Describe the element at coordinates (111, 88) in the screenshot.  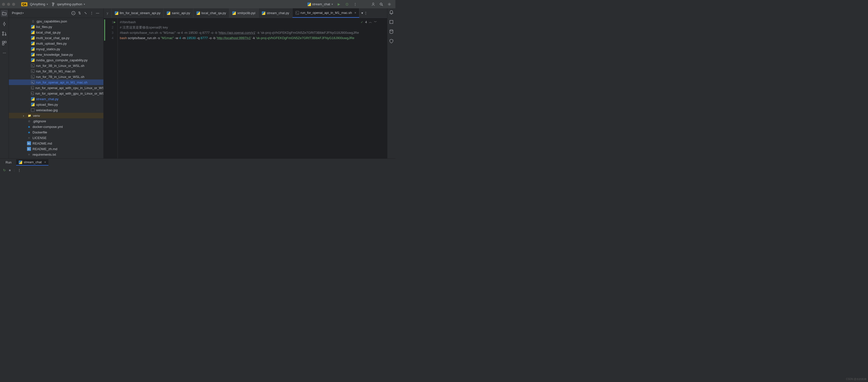
I see `editor-gutter: ▶ 1 2 3 4` at that location.